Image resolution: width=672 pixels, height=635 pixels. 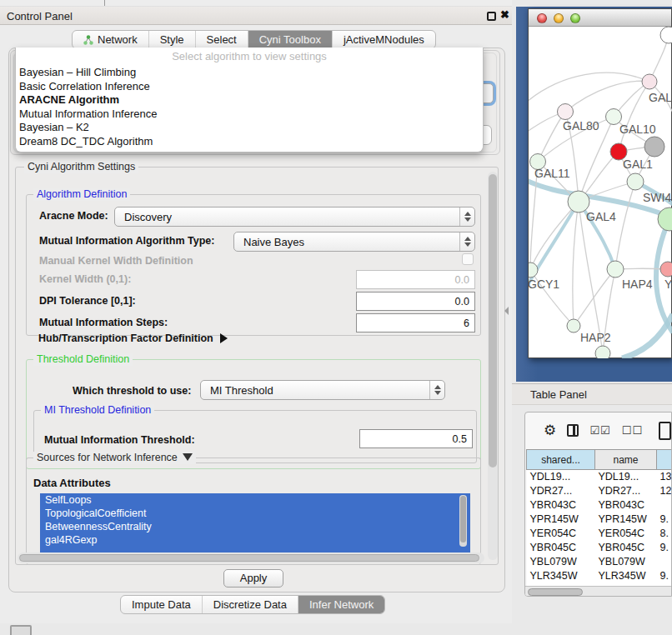 What do you see at coordinates (664, 477) in the screenshot?
I see `table-cell: 13` at bounding box center [664, 477].